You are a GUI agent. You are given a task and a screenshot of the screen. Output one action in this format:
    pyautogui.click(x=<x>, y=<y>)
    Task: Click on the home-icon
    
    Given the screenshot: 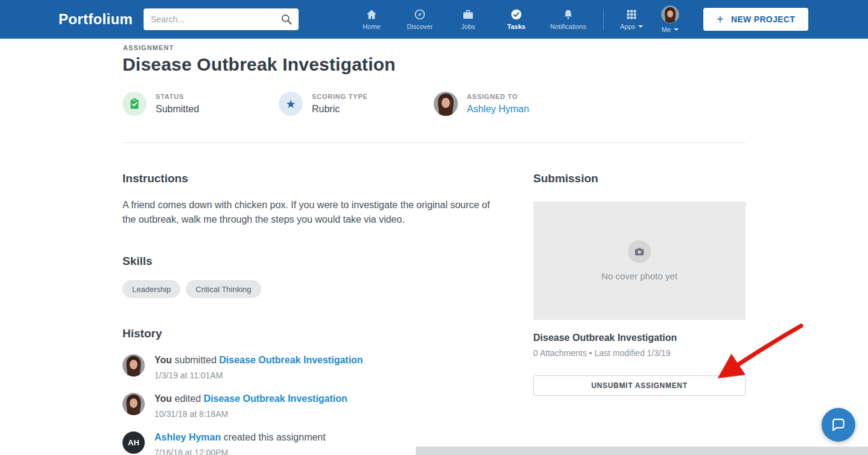 What is the action you would take?
    pyautogui.click(x=372, y=14)
    